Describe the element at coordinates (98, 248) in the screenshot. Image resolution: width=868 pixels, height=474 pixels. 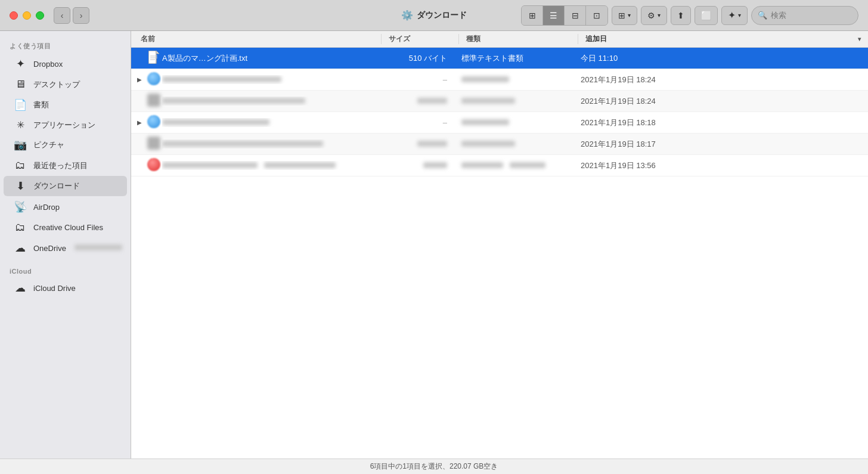
I see `onedrive-sub-text` at that location.